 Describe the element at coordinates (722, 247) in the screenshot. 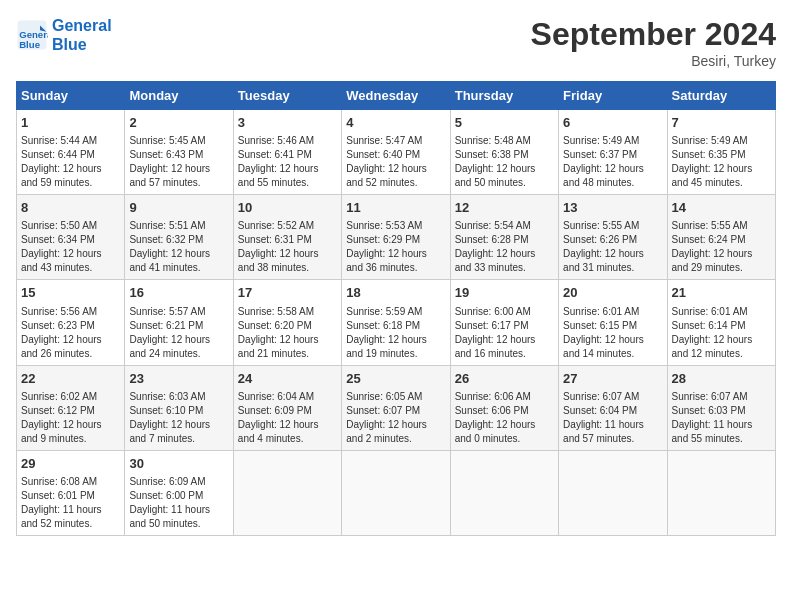

I see `day-info: Sunrise: 5:55 AM Sunset: 6:24 PM Dayligh…` at that location.